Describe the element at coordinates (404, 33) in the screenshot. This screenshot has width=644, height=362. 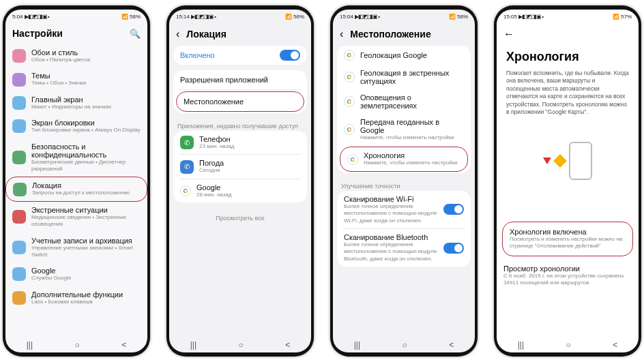
I see `page-header: ‹ Местоположение` at that location.